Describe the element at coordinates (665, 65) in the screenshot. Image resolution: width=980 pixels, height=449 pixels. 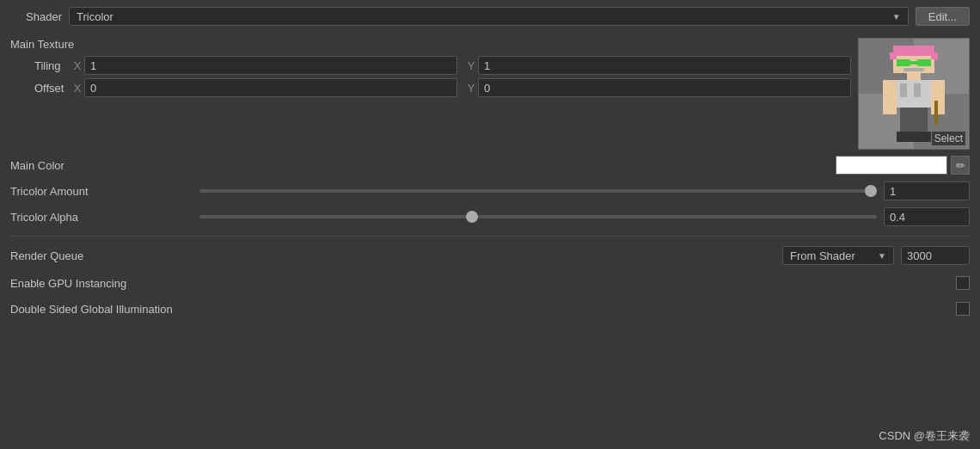
I see `tiling-y-input` at that location.